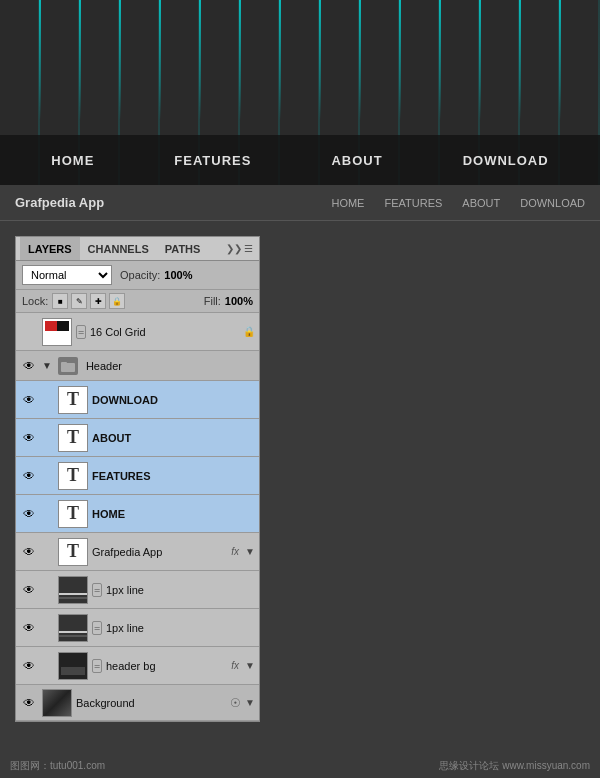  Describe the element at coordinates (248, 248) in the screenshot. I see `panel-menu-icon: ☰` at that location.